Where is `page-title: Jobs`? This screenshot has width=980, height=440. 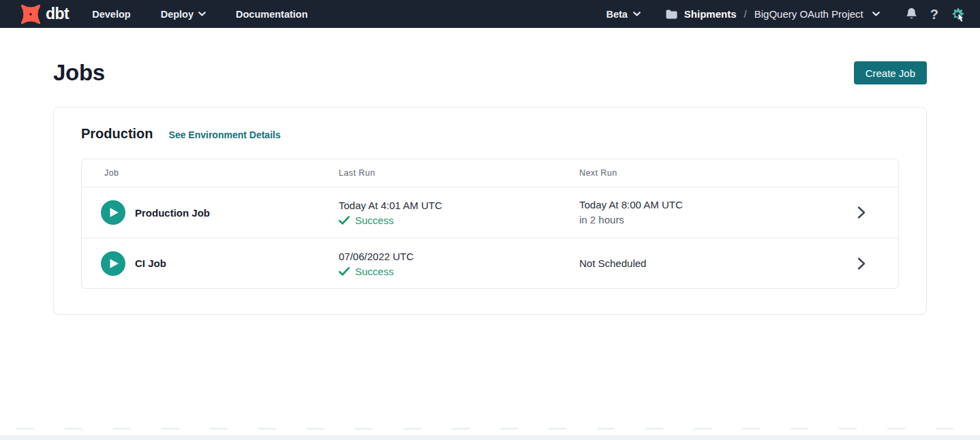 page-title: Jobs is located at coordinates (79, 73).